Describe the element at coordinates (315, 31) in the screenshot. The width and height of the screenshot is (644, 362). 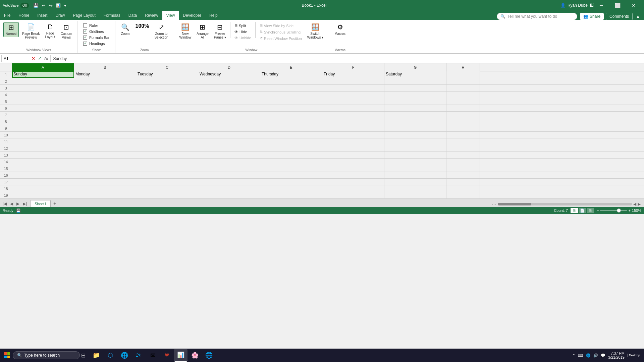
I see `switch-windows-button: 🪟 SwitchWindows ▾` at that location.